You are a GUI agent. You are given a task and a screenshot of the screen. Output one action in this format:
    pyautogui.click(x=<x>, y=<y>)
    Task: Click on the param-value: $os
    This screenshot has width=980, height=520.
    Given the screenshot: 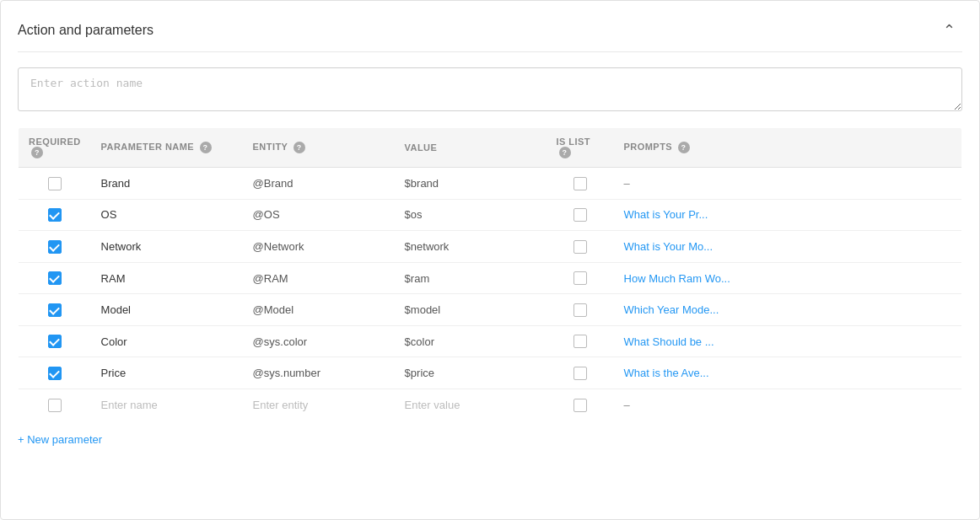 What is the action you would take?
    pyautogui.click(x=413, y=214)
    